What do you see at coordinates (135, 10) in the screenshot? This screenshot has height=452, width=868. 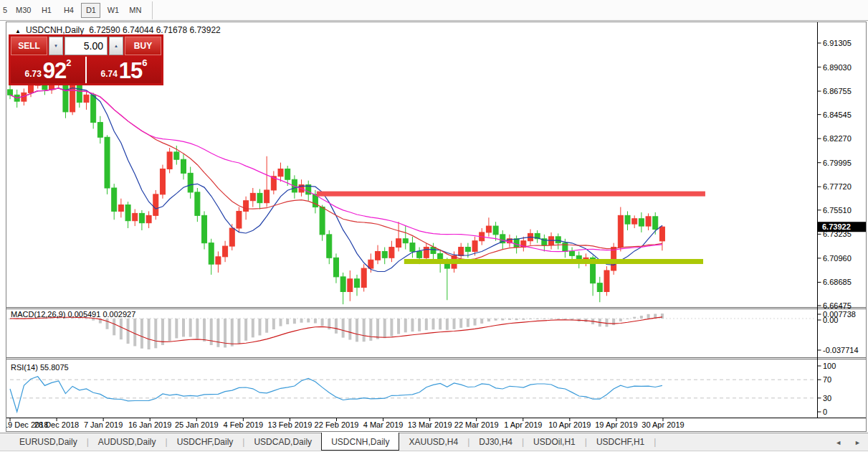 I see `timeframe-mn-button: MN` at bounding box center [135, 10].